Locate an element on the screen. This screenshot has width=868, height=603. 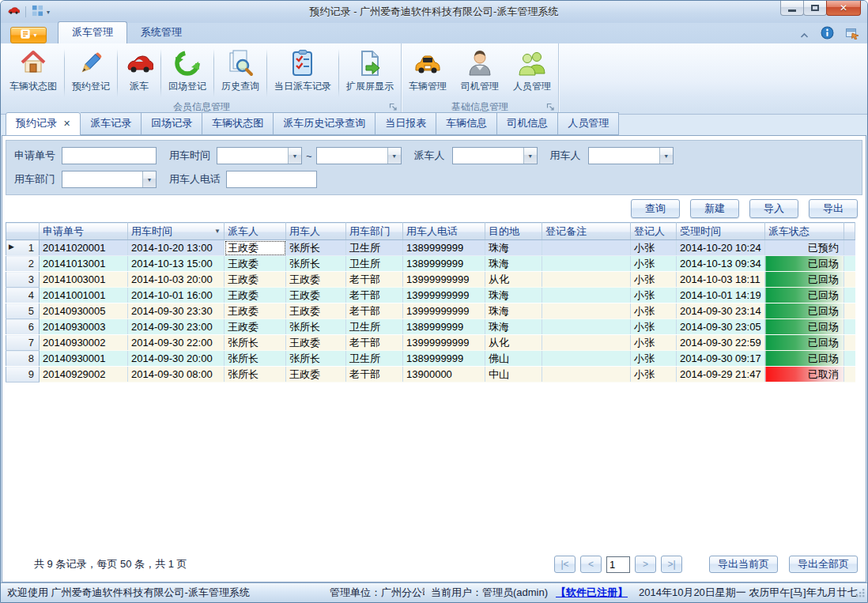
grid-cell: 2014-10-13 15:00 is located at coordinates (176, 264).